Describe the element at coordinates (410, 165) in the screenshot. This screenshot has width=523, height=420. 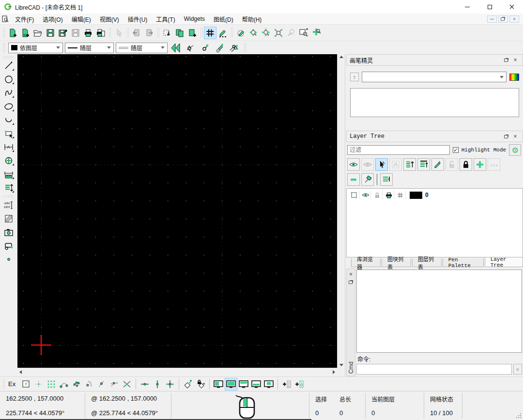
I see `move-layer-up-button` at that location.